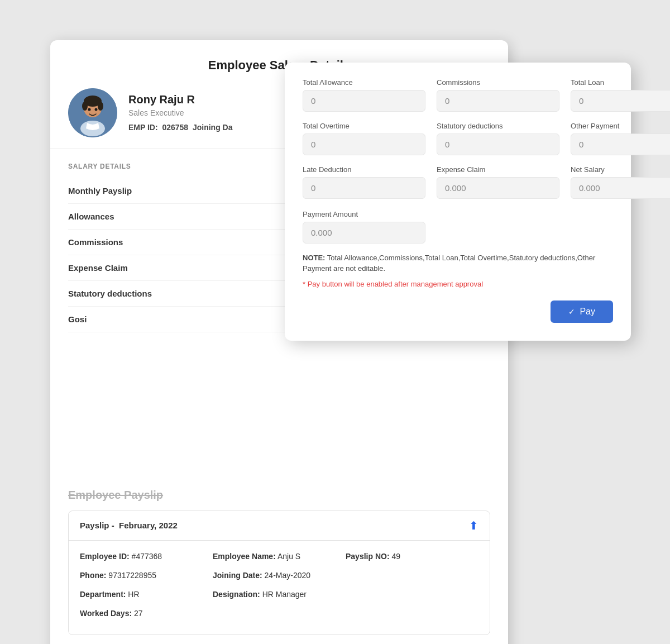 The width and height of the screenshot is (670, 644). Describe the element at coordinates (620, 188) in the screenshot. I see `modal-field-input-net-salary` at that location.